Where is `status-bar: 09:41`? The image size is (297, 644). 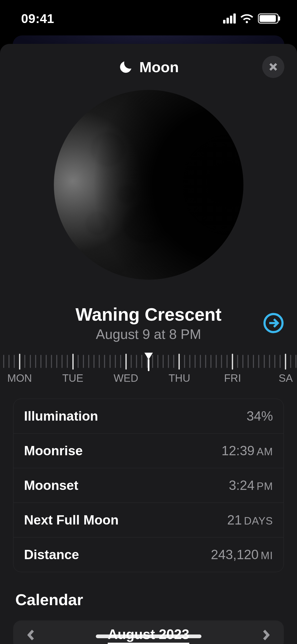 status-bar: 09:41 is located at coordinates (148, 19).